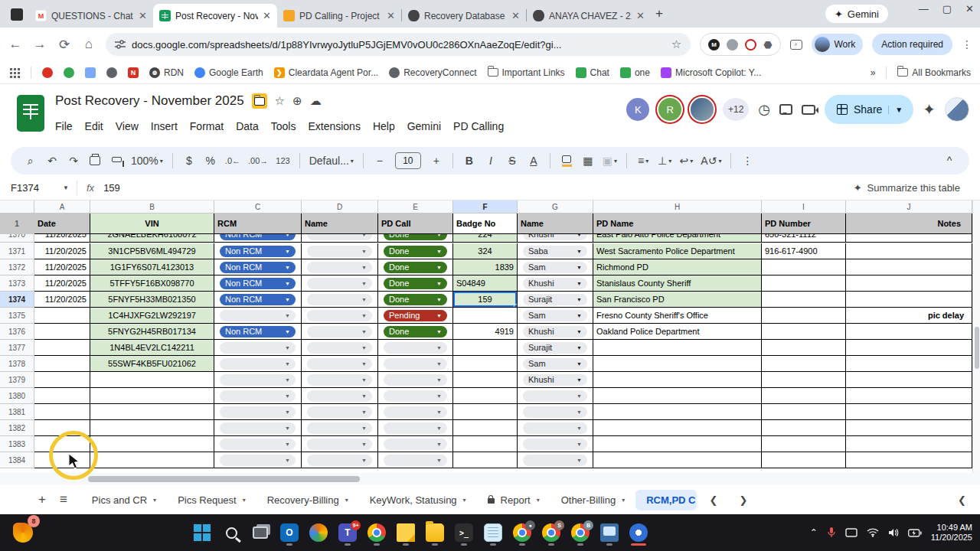 The image size is (980, 551). What do you see at coordinates (485, 207) in the screenshot?
I see `column-letter-F: F` at bounding box center [485, 207].